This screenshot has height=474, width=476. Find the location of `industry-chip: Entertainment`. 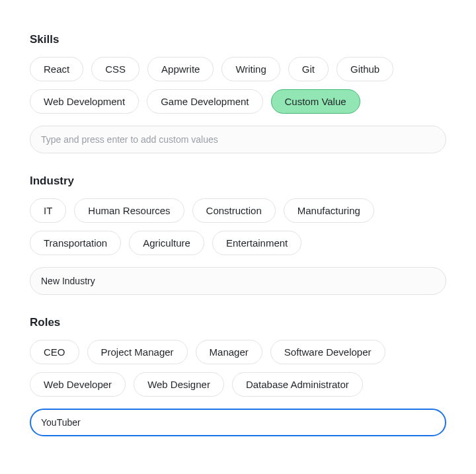

industry-chip: Entertainment is located at coordinates (257, 243).